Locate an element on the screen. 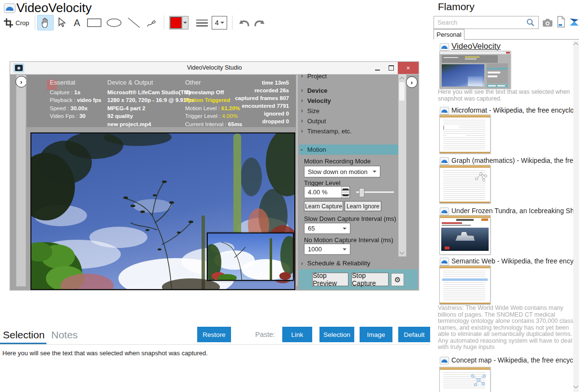 Image resolution: width=579 pixels, height=392 pixels. settings-gear-button: ⚙ is located at coordinates (397, 279).